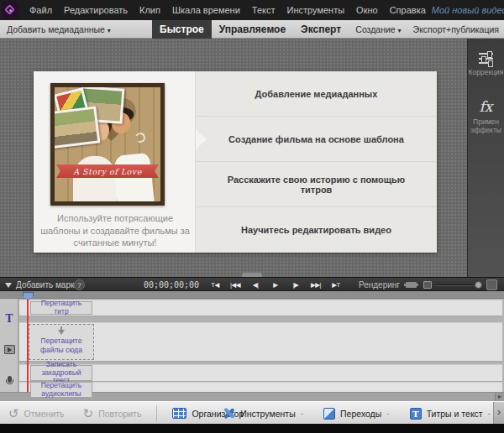  What do you see at coordinates (412, 285) in the screenshot?
I see `zoom-out-icon` at bounding box center [412, 285].